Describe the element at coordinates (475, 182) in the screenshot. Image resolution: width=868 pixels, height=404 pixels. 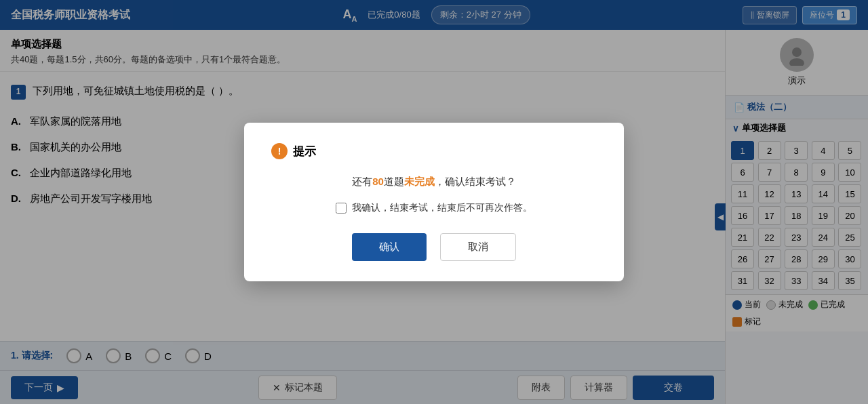
I see `modal-body-end: ，确认结束考试？` at that location.